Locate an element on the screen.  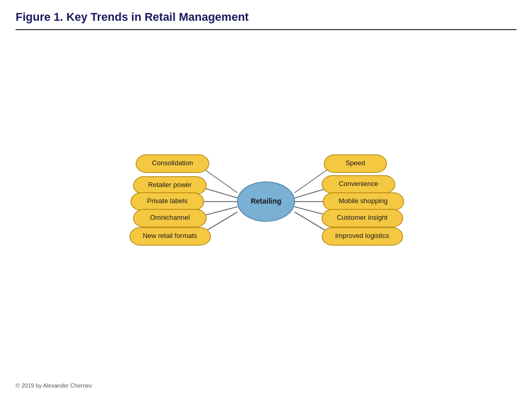
label-consolidation: Consolidation is located at coordinates (172, 163).